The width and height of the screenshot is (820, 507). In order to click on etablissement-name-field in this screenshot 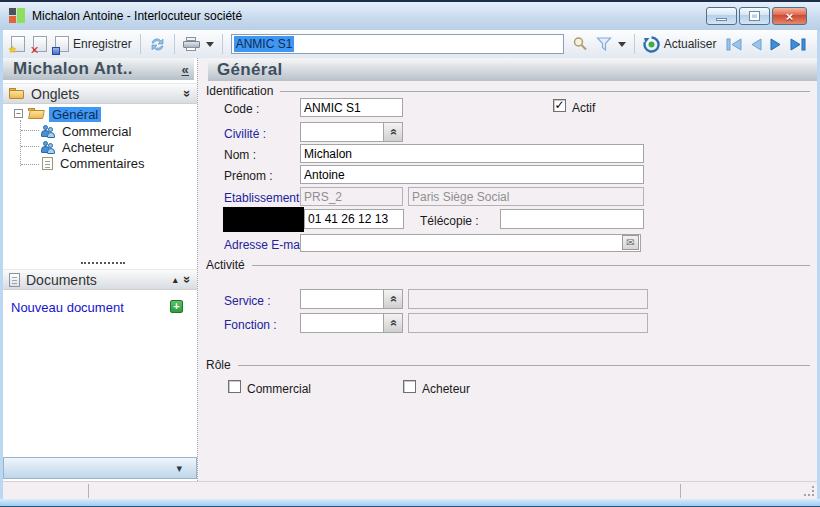, I will do `click(526, 196)`.